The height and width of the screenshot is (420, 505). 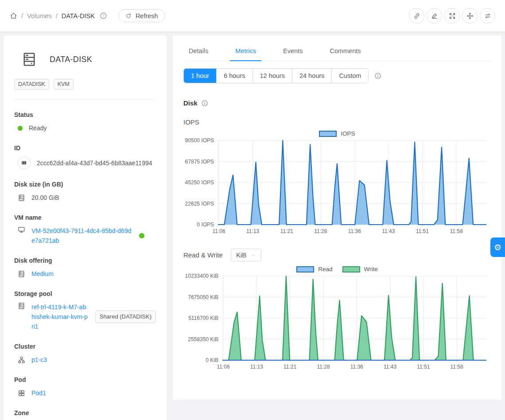 I want to click on field-zone: Zoneref-trl-4119-k-M7-abhishek-kumar, so click(x=85, y=415).